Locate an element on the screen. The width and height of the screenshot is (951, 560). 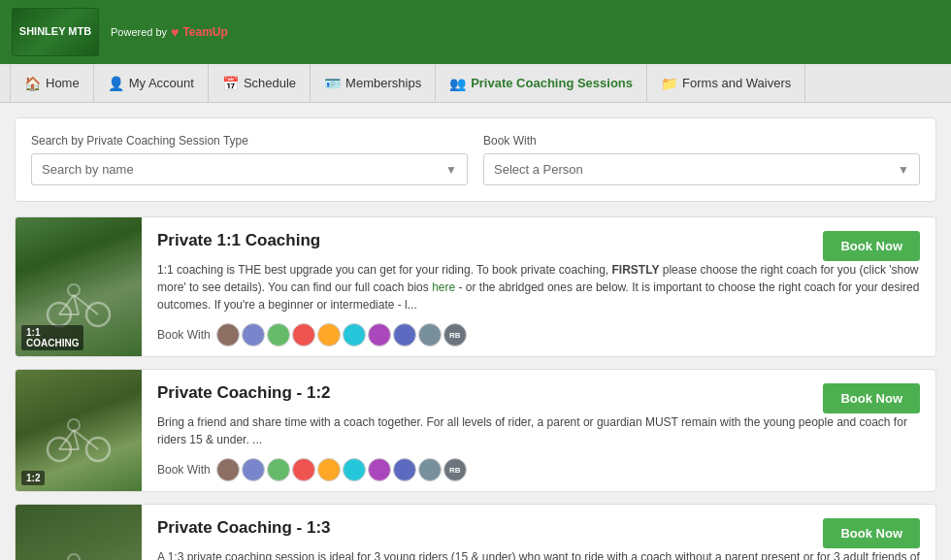
nav-item-my-account: 👤 My Account is located at coordinates (151, 83).